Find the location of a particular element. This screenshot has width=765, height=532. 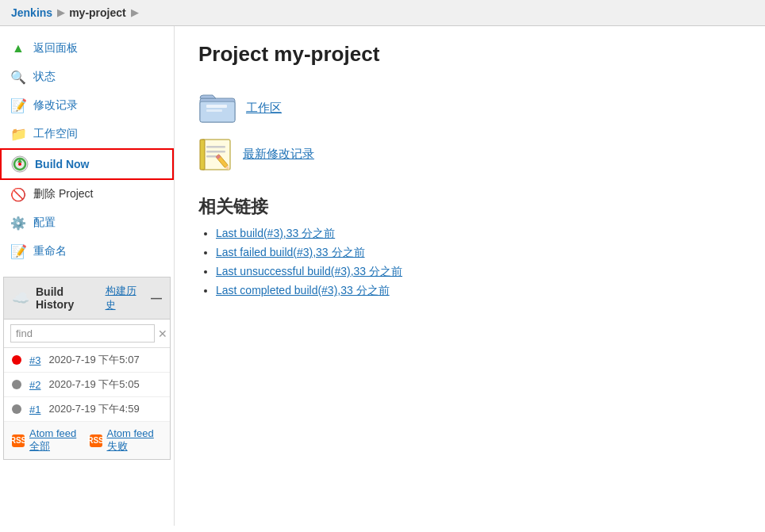

last-completed-build-link: Last completed build(#3),33 分之前 is located at coordinates (303, 290).